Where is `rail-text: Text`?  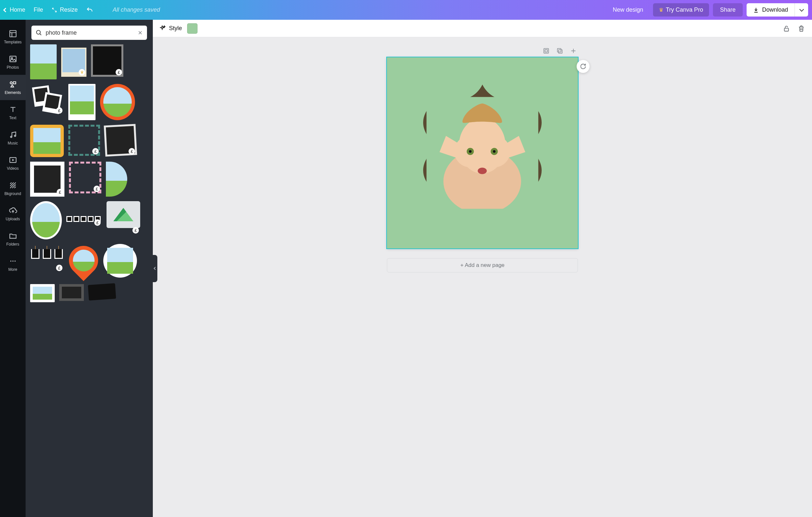
rail-text: Text is located at coordinates (13, 113).